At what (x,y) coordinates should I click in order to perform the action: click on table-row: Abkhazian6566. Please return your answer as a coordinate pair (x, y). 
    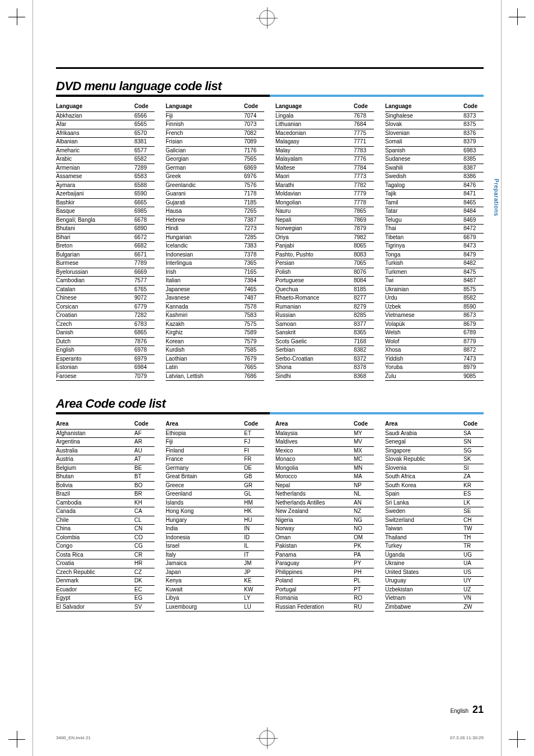
    Looking at the image, I should click on (105, 116).